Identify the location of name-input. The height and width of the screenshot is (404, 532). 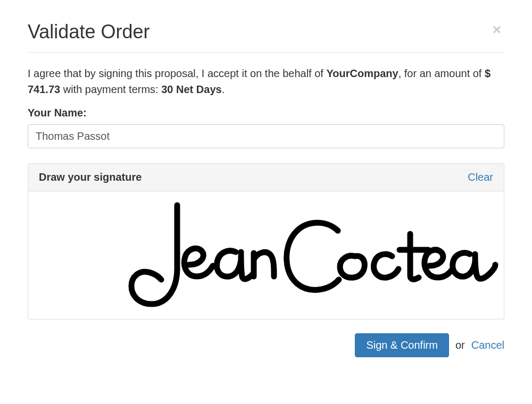
(266, 136).